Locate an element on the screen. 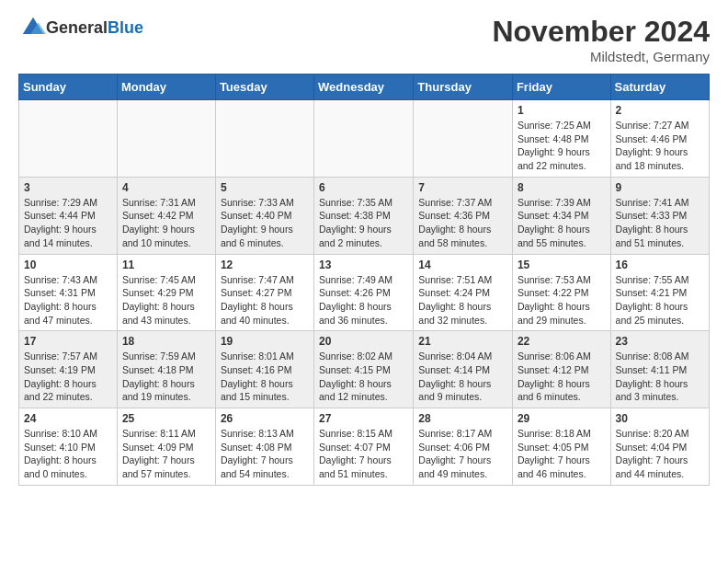  day-info: Sunrise: 7:47 AM Sunset: 4:27 PM Dayligh… is located at coordinates (265, 300).